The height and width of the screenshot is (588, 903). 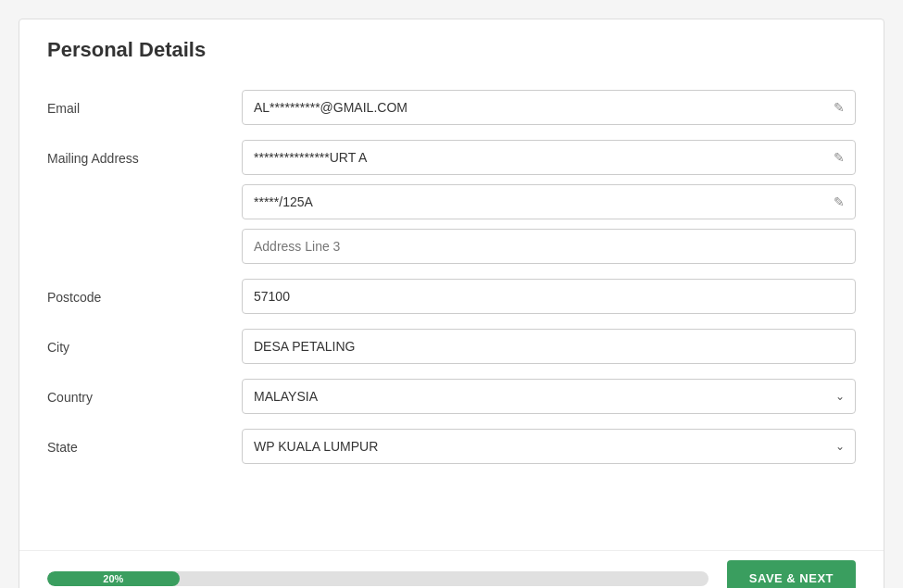 I want to click on page-title: Personal Details, so click(x=452, y=50).